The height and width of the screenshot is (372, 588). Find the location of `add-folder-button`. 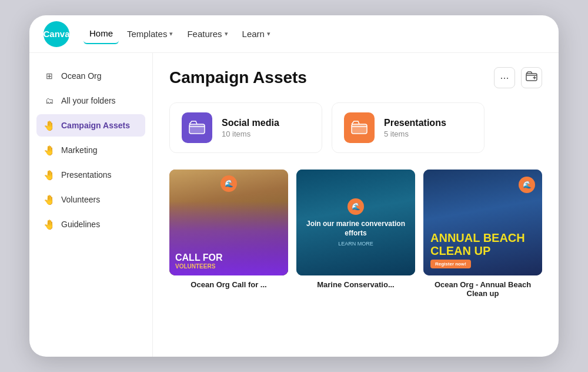

add-folder-button is located at coordinates (532, 78).